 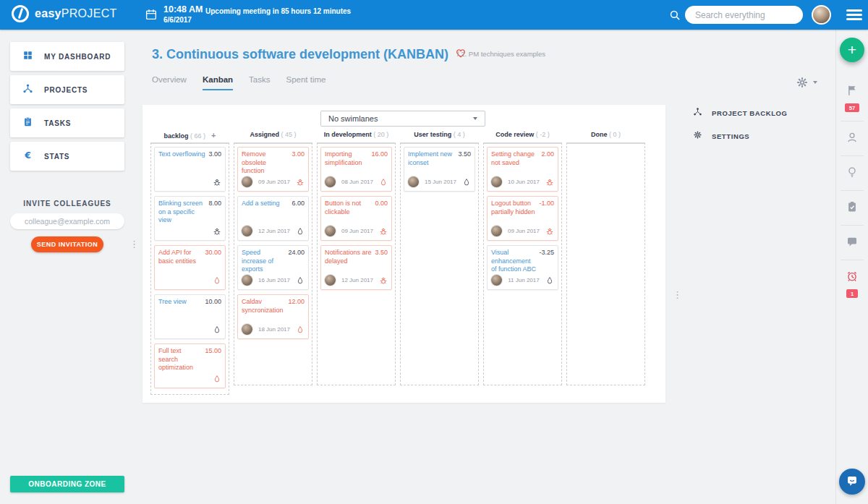 I want to click on column-name: backlog, so click(x=176, y=136).